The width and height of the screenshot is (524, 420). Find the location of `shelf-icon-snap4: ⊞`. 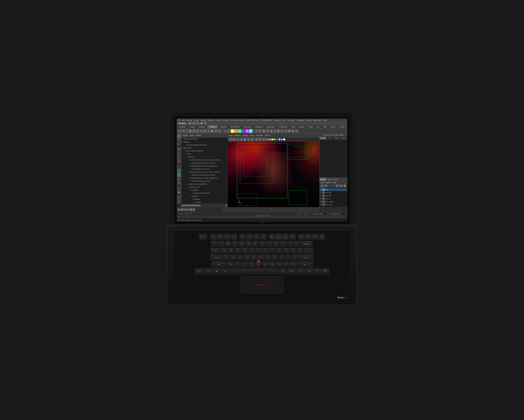

shelf-icon-snap4: ⊞ is located at coordinates (219, 131).